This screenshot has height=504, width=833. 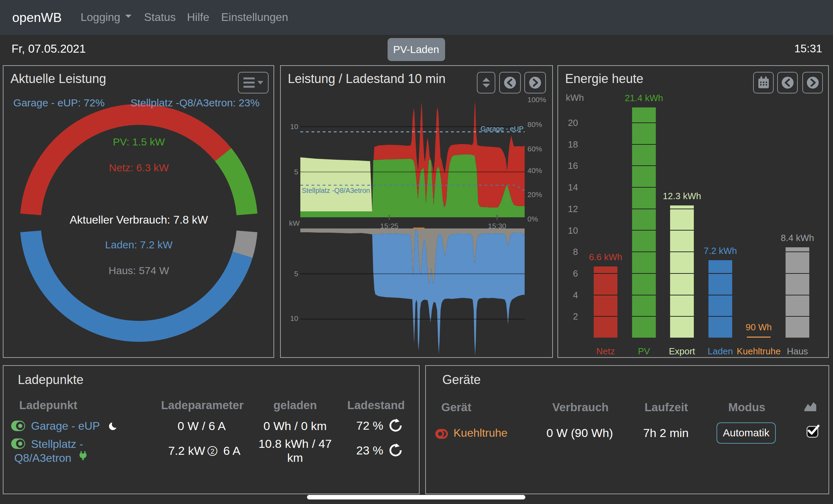 What do you see at coordinates (533, 219) in the screenshot?
I see `svg-text: 0%` at bounding box center [533, 219].